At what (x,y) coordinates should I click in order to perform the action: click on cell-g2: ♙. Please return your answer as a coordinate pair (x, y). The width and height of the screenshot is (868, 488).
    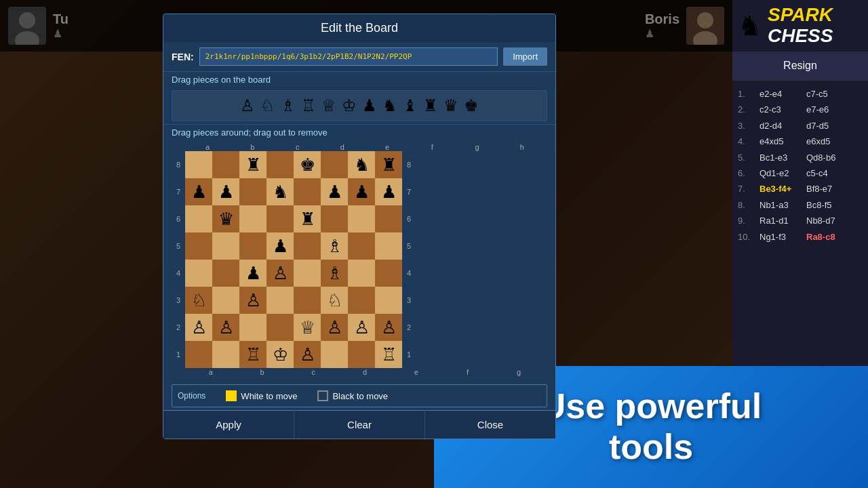
    Looking at the image, I should click on (361, 327).